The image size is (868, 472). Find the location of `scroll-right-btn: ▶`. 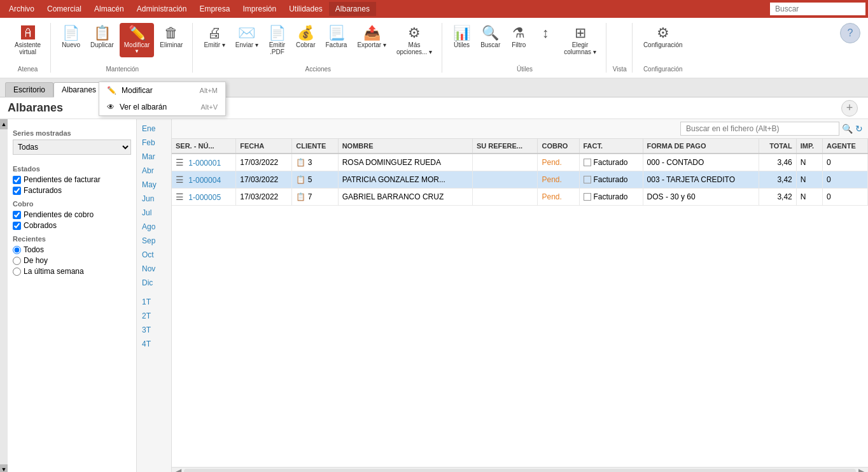

scroll-right-btn: ▶ is located at coordinates (862, 470).